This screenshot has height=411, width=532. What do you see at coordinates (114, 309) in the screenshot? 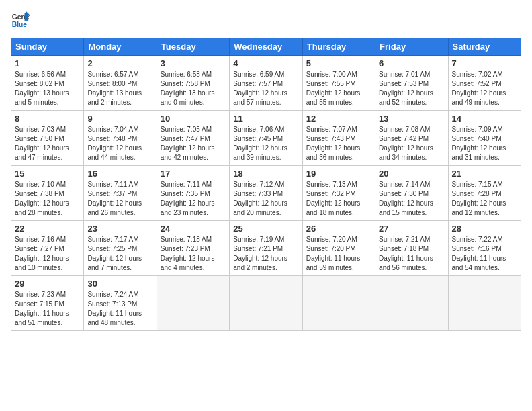
I see `day-info: Sunrise: 7:24 AMSunset: 7:13 PMDaylight:…` at bounding box center [114, 309].